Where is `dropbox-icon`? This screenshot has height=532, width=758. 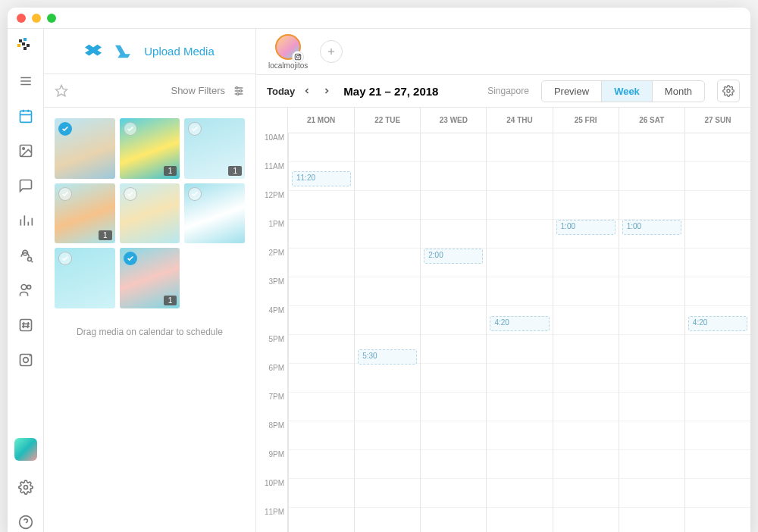 dropbox-icon is located at coordinates (93, 52).